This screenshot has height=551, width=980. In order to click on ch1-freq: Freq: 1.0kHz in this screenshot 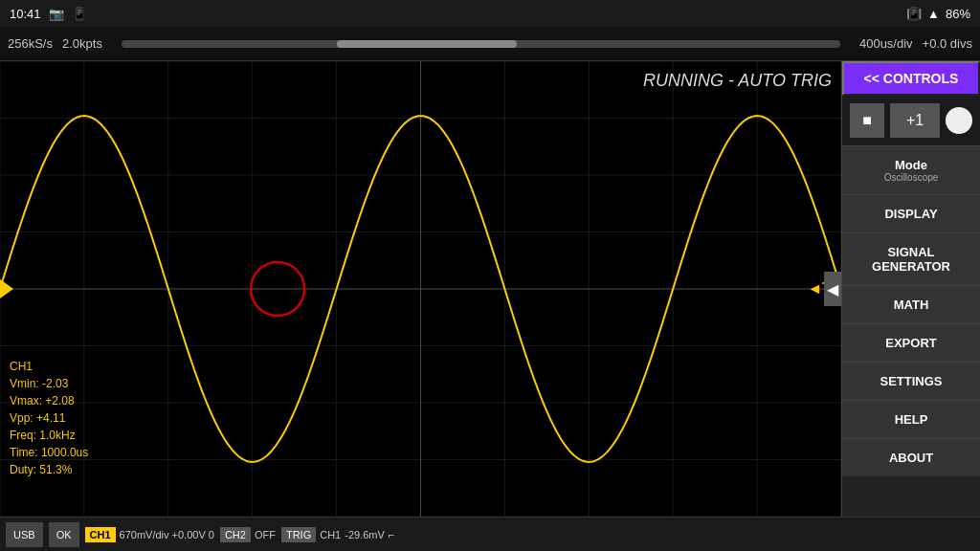, I will do `click(49, 435)`.